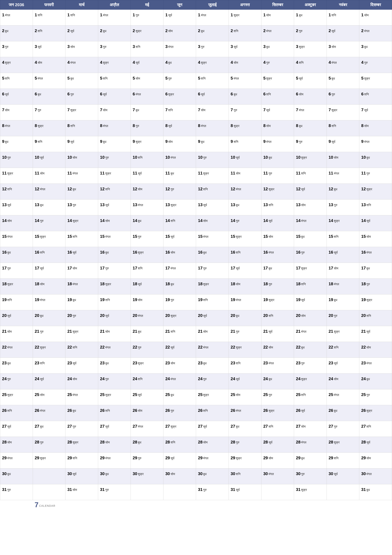 This screenshot has width=392, height=555. Describe the element at coordinates (336, 158) in the screenshot. I see `day-name-10-11: सोम` at that location.